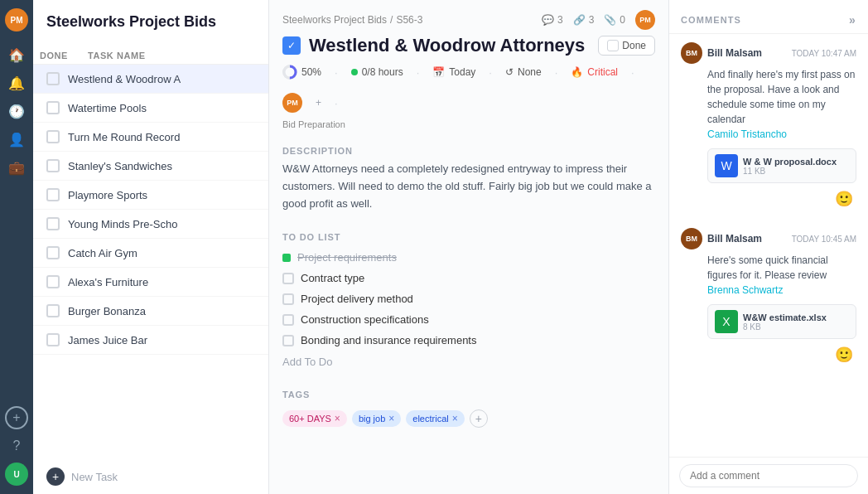  What do you see at coordinates (591, 20) in the screenshot?
I see `links-count: 3` at bounding box center [591, 20].